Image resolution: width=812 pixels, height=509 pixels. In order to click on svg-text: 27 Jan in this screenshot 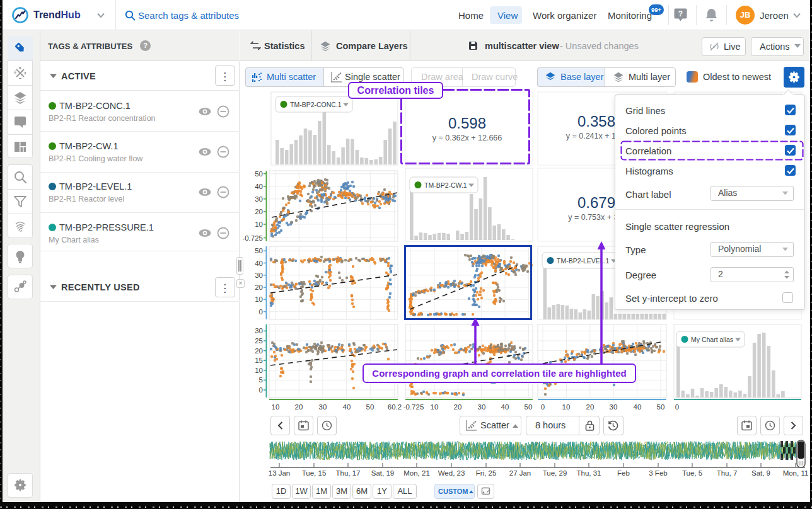, I will do `click(521, 473)`.